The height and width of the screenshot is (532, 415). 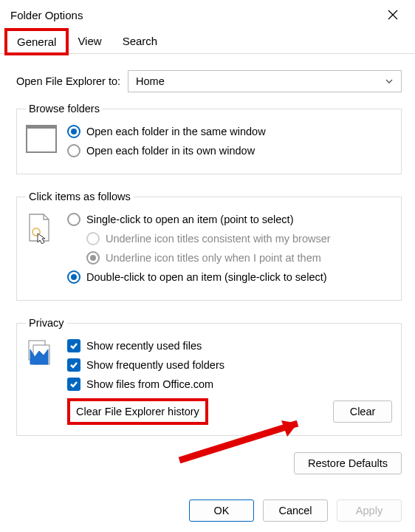 I want to click on close-button, so click(x=393, y=15).